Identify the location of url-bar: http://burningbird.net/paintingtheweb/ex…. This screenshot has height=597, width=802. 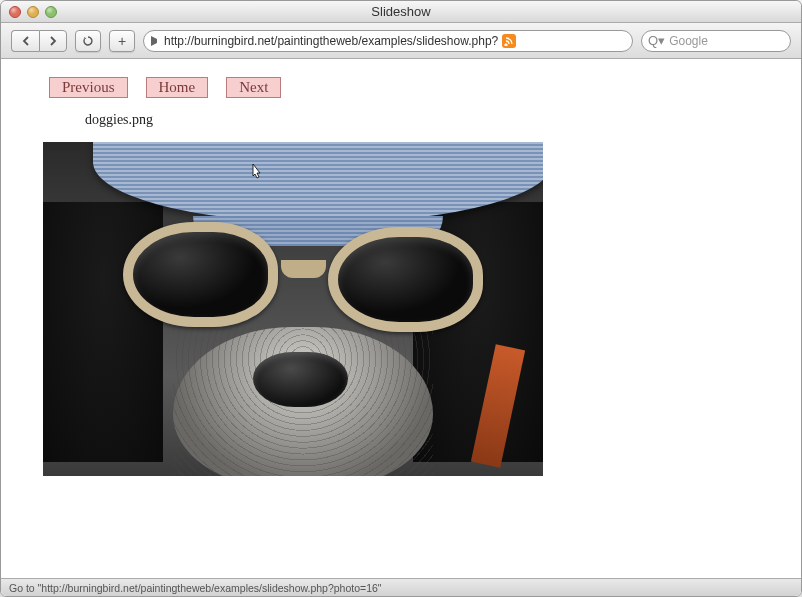
(388, 41).